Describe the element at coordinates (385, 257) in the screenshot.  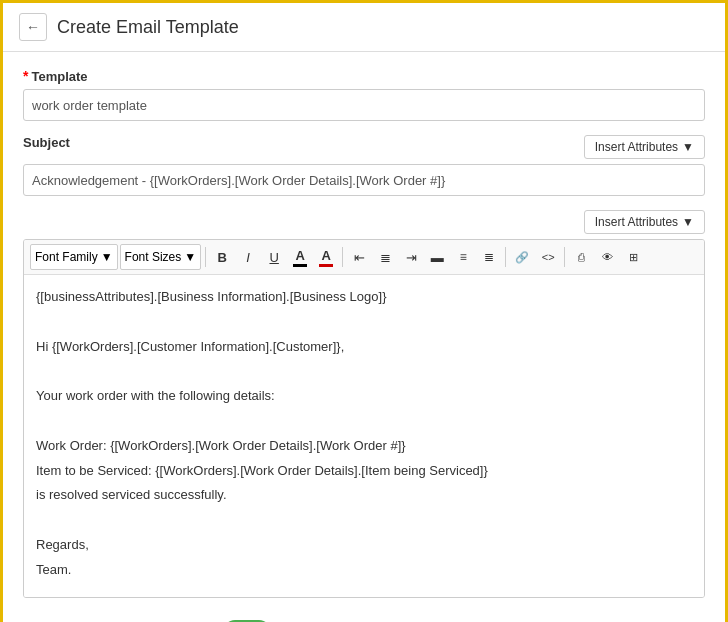
I see `align-center-button: ≣` at that location.